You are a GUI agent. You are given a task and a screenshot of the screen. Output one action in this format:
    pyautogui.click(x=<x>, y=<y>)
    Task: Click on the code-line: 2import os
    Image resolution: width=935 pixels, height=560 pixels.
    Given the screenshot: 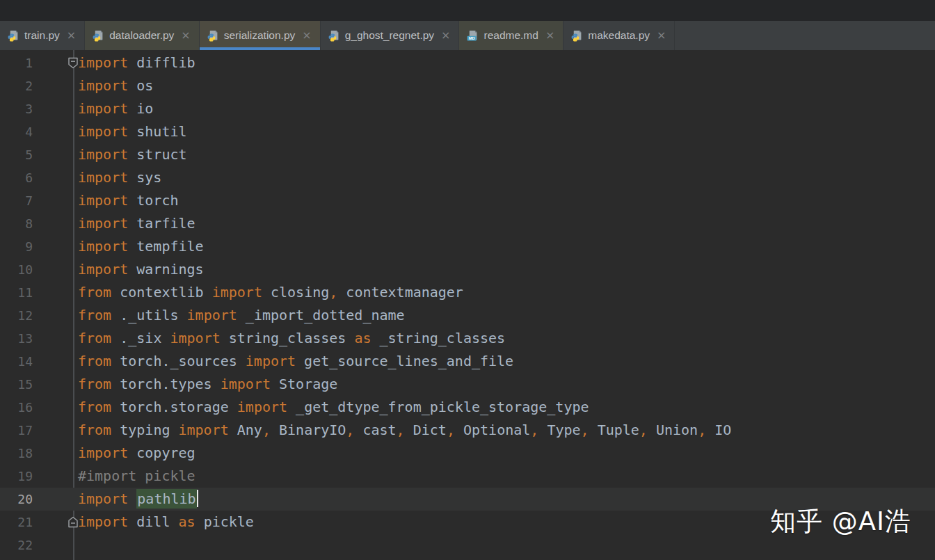 What is the action you would take?
    pyautogui.click(x=468, y=86)
    